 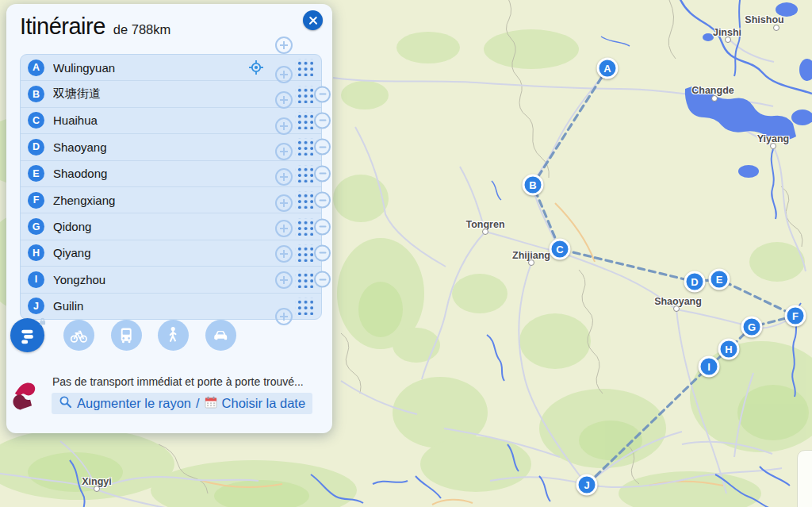 What do you see at coordinates (134, 403) in the screenshot?
I see `augment-radius-link: Augmenter le rayon` at bounding box center [134, 403].